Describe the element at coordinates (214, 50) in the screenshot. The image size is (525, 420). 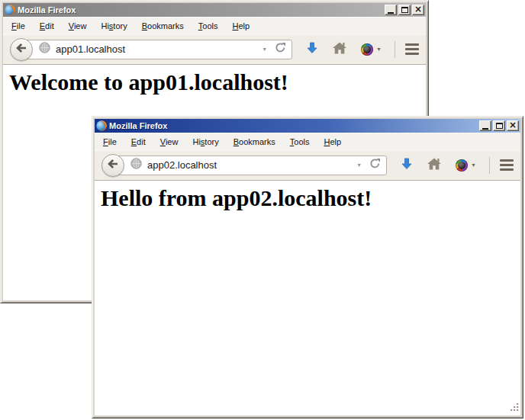
I see `navigation-toolbar: app01.localhost ▼ ▼` at that location.